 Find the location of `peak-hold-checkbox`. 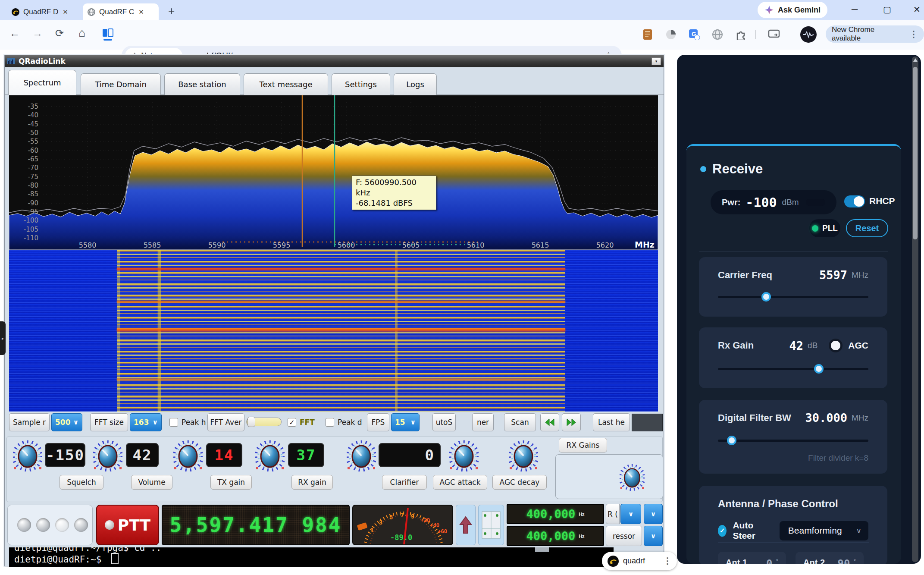

peak-hold-checkbox is located at coordinates (174, 422).